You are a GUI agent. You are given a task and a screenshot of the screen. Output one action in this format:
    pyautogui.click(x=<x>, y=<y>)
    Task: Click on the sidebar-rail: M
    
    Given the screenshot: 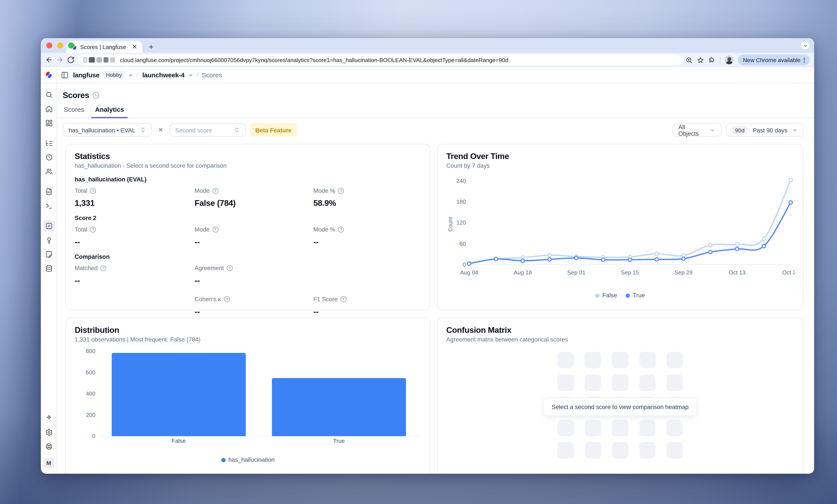 What is the action you would take?
    pyautogui.click(x=49, y=279)
    